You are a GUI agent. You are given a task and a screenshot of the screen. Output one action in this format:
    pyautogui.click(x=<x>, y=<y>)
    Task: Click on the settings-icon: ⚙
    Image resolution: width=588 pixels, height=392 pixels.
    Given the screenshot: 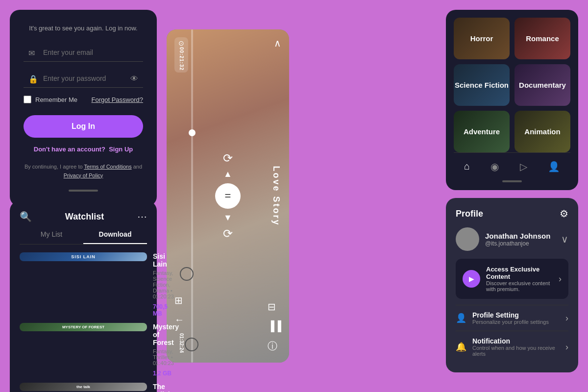 What is the action you would take?
    pyautogui.click(x=564, y=214)
    